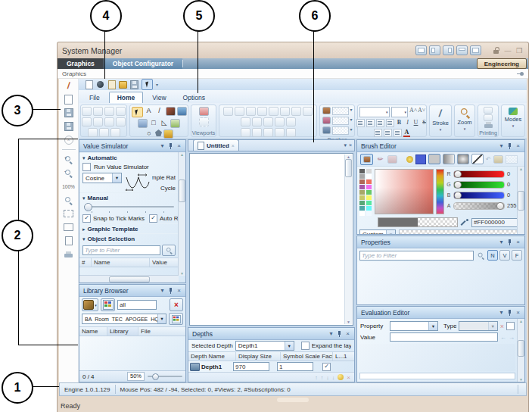 The width and height of the screenshot is (532, 412). Describe the element at coordinates (481, 256) in the screenshot. I see `properties-search-button` at that location.